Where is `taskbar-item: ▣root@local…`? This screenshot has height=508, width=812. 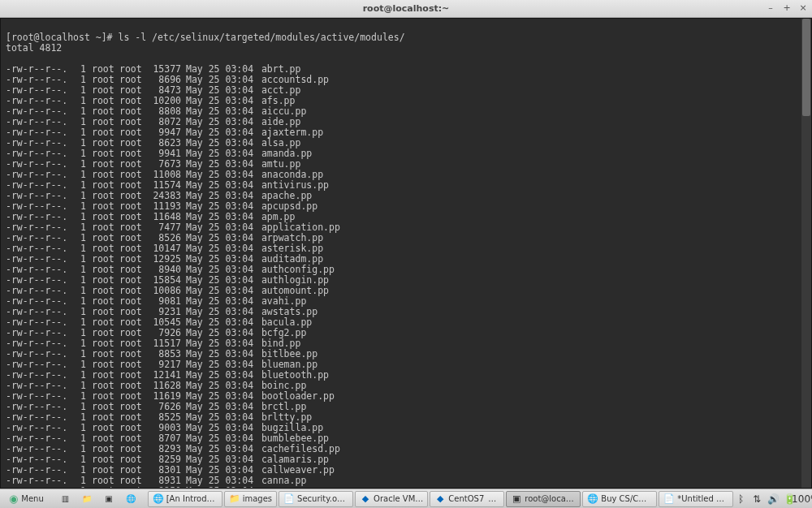 taskbar-item: ▣root@local… is located at coordinates (543, 499).